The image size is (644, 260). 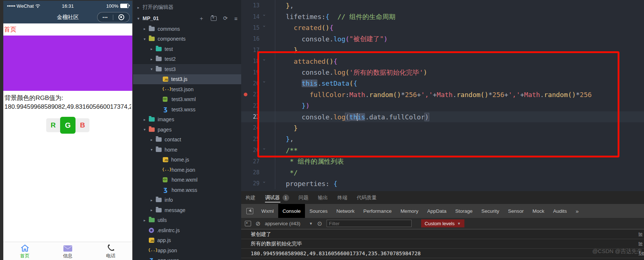 I want to click on tree-item-test2: test2, so click(x=187, y=59).